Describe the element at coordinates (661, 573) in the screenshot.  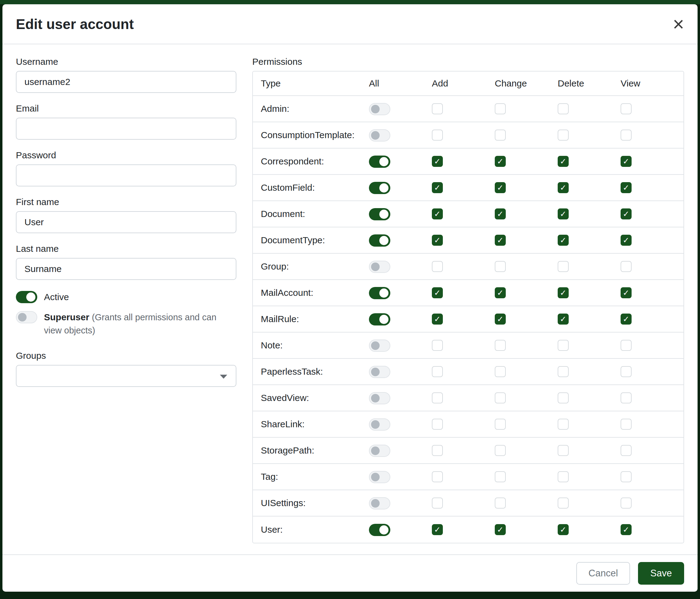
I see `save-button: Save` at that location.